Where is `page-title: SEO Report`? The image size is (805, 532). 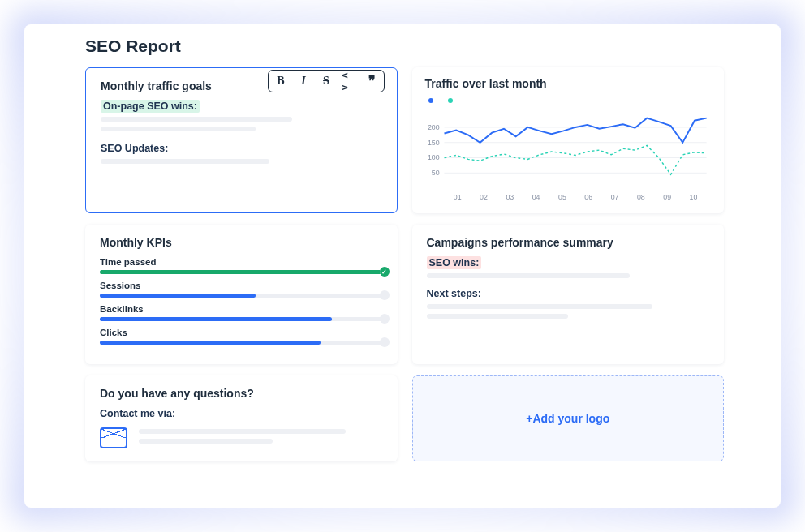
page-title: SEO Report is located at coordinates (425, 46).